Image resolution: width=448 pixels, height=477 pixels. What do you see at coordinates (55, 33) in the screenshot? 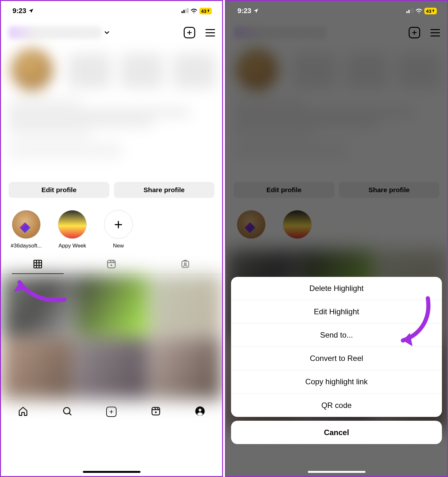
I see `username-switcher` at bounding box center [55, 33].